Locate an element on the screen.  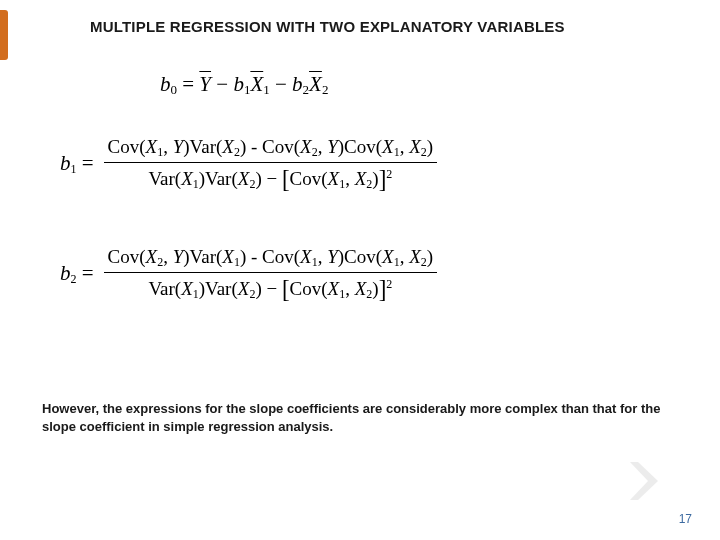
equation-b2-denominator: Var(X1)Var(X2) − [Cov(X1, X2)]2 is located at coordinates (270, 288).